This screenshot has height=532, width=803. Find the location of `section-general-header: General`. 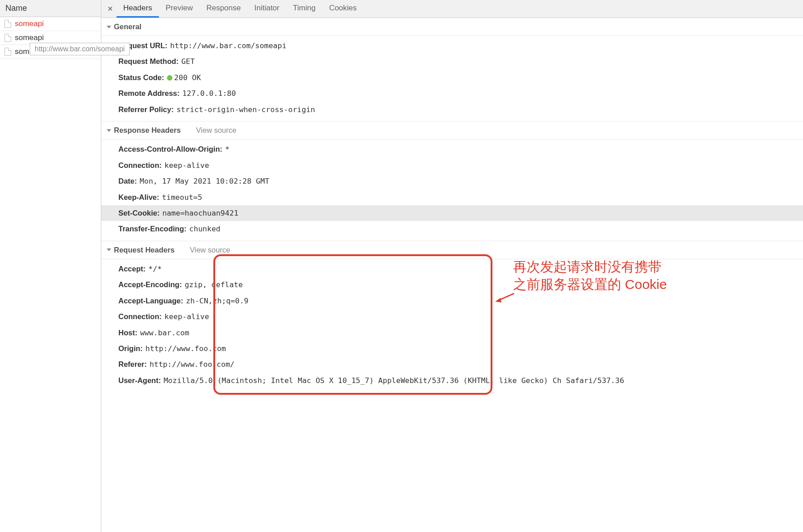

section-general-header: General is located at coordinates (452, 27).